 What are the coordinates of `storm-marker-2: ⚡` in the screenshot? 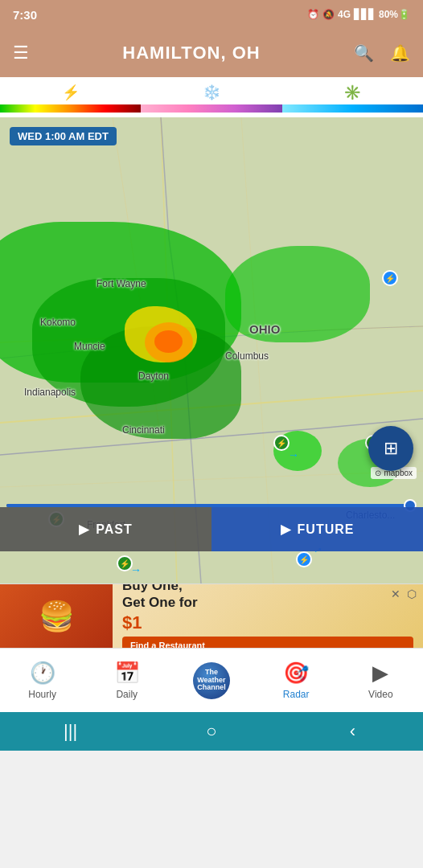 It's located at (281, 443).